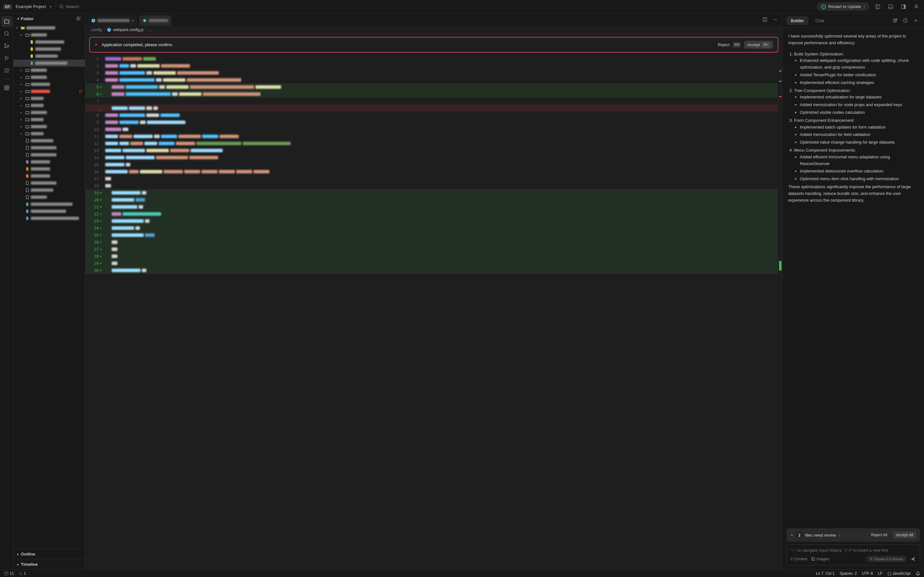 The height and width of the screenshot is (577, 924). What do you see at coordinates (434, 193) in the screenshot?
I see `code-line: 19` at bounding box center [434, 193].